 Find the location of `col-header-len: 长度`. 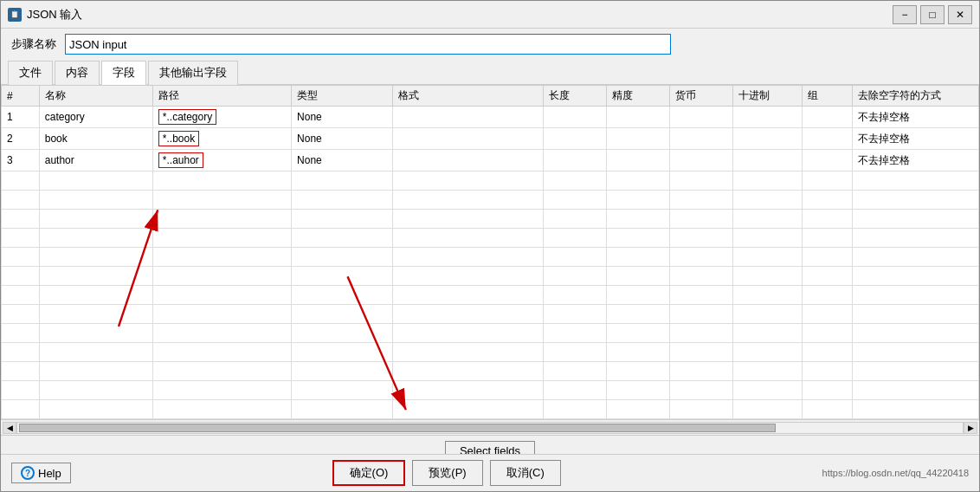

col-header-len: 长度 is located at coordinates (575, 96).